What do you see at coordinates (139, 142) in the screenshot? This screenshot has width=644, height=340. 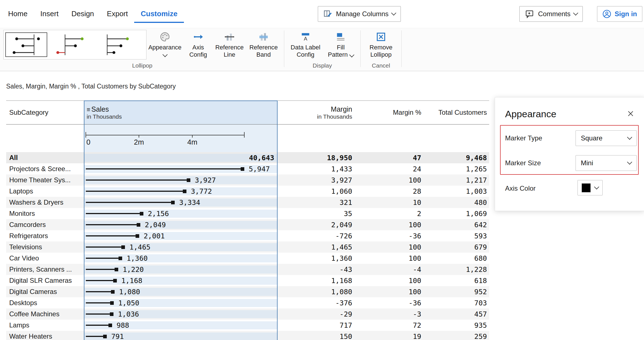 I see `axis-tick-2m: 2m` at bounding box center [139, 142].